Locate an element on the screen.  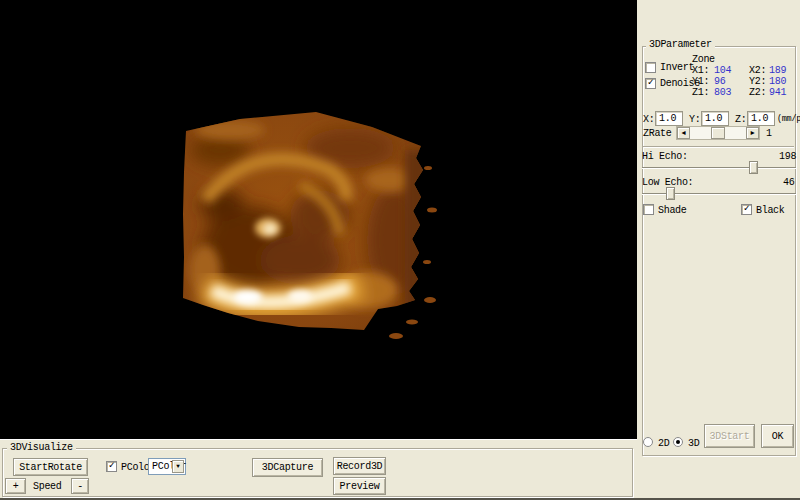
invert-label: Invert is located at coordinates (677, 68).